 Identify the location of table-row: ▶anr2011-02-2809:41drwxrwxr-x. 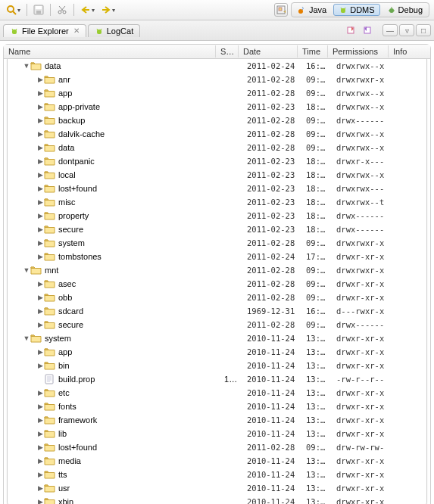
(217, 79).